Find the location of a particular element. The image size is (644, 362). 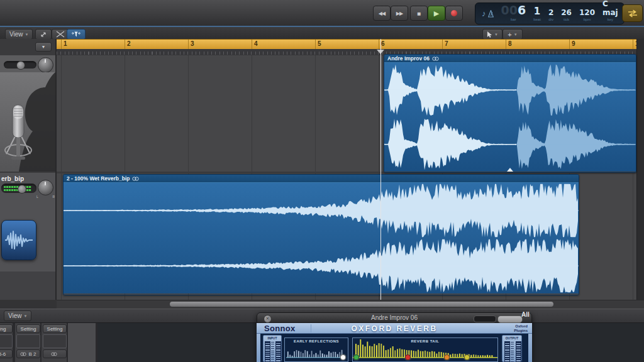

strip3-insert-slot is located at coordinates (55, 341).